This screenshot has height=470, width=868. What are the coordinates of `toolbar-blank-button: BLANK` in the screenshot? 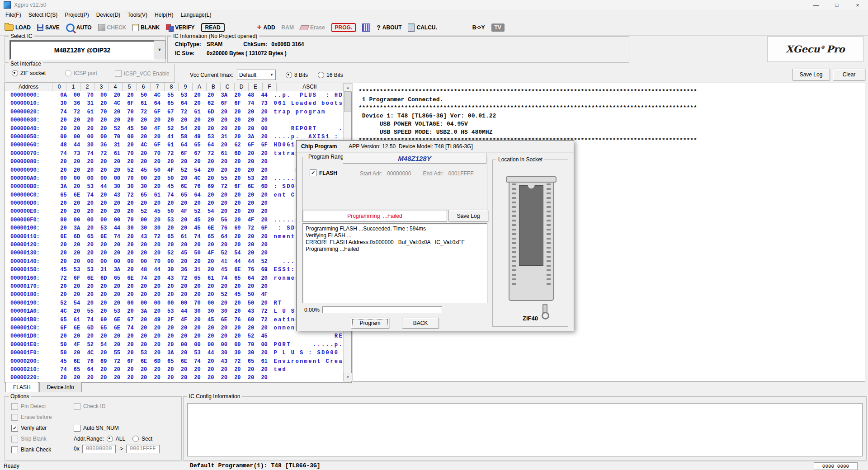 It's located at (146, 28).